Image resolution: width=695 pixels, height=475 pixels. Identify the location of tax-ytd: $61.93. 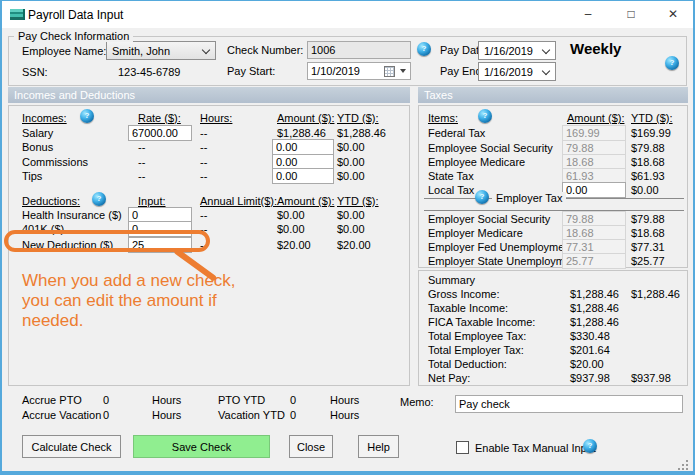
(648, 176).